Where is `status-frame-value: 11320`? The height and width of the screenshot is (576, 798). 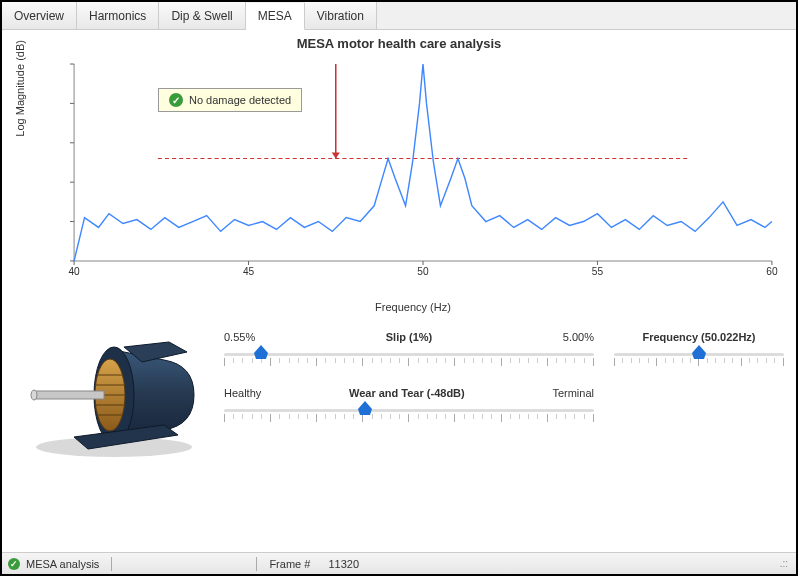
status-frame-value: 11320 is located at coordinates (344, 564).